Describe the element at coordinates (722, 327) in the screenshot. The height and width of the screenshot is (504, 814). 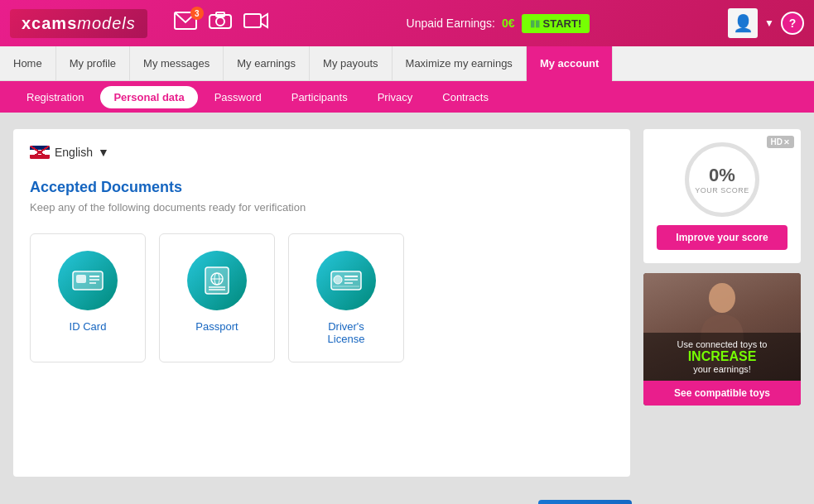
I see `toy-widget-image: Use connected toys to INCREASE your earn…` at that location.